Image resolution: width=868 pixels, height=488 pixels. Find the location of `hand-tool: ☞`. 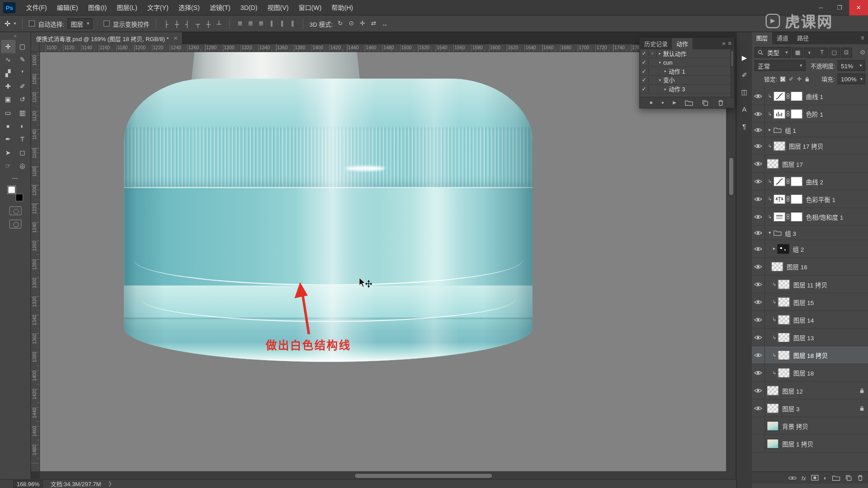

hand-tool: ☞ is located at coordinates (8, 166).